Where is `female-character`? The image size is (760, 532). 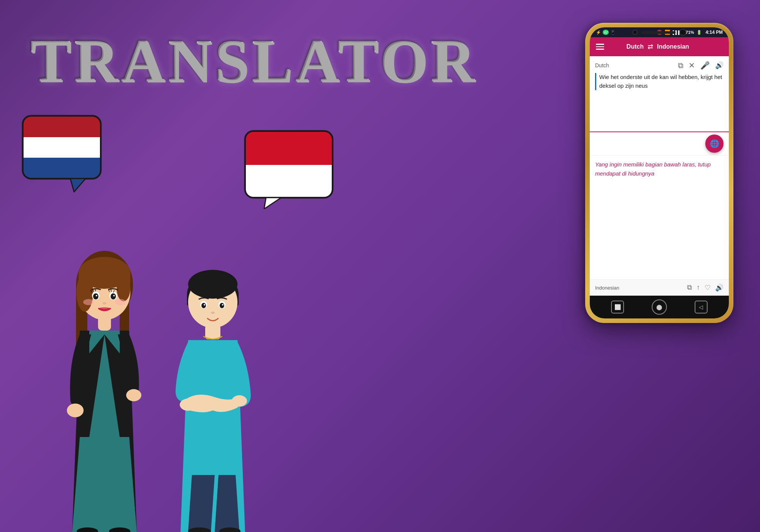 female-character is located at coordinates (104, 390).